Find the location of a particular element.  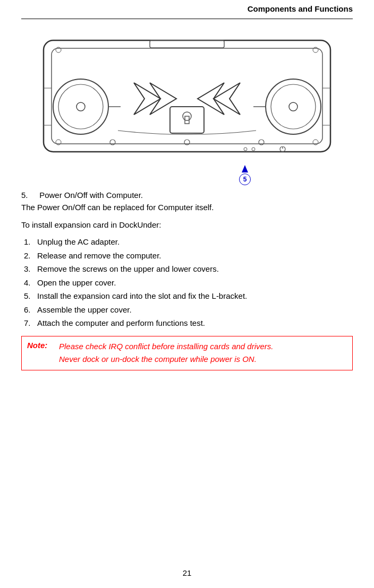

step-number-6: 6. is located at coordinates (29, 310).